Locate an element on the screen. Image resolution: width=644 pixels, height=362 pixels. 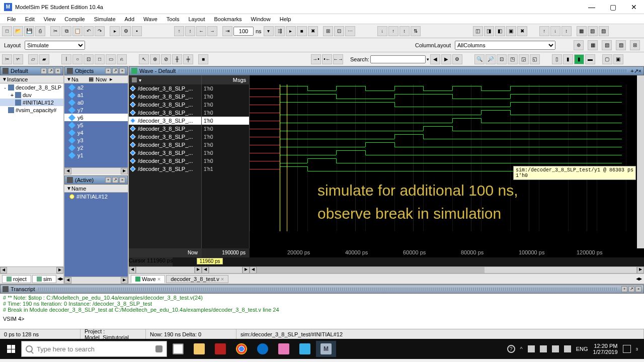
tool-button: ▧ is located at coordinates (607, 45).